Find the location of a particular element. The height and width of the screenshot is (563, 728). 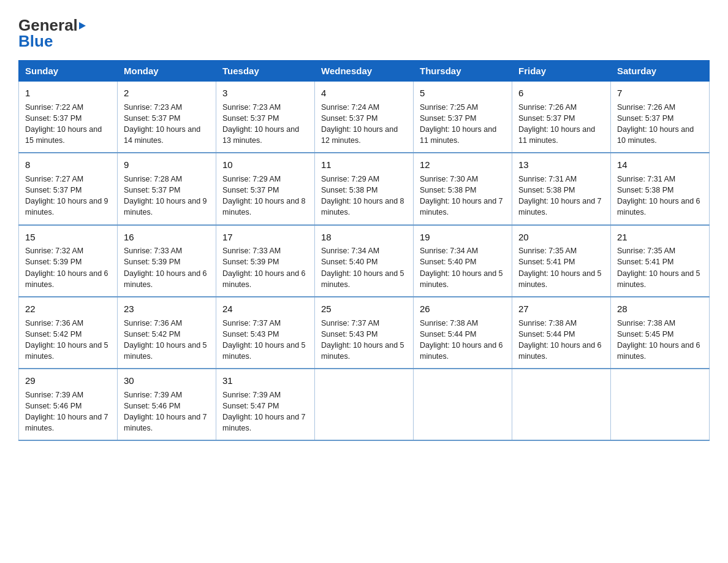

calendar-cell: 2Sunrise: 7:23 AMSunset: 5:37 PMDaylight… is located at coordinates (167, 118).